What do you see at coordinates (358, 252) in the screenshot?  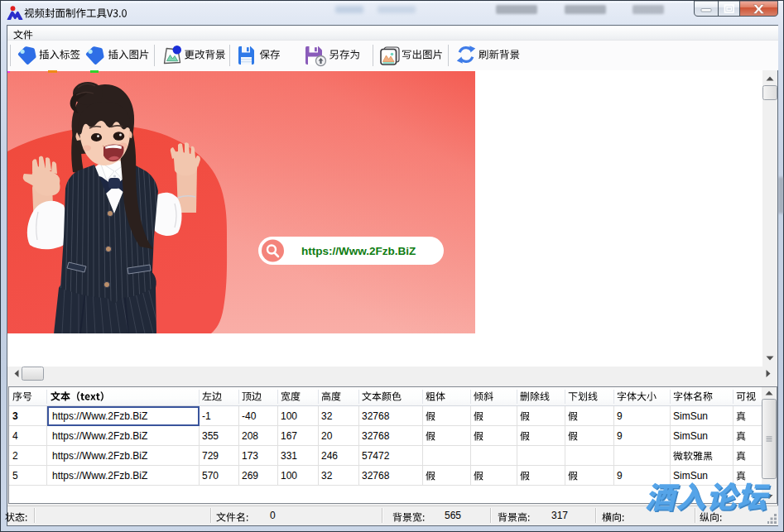 I see `svg-text: https://Www.2Fzb.BiZ` at bounding box center [358, 252].